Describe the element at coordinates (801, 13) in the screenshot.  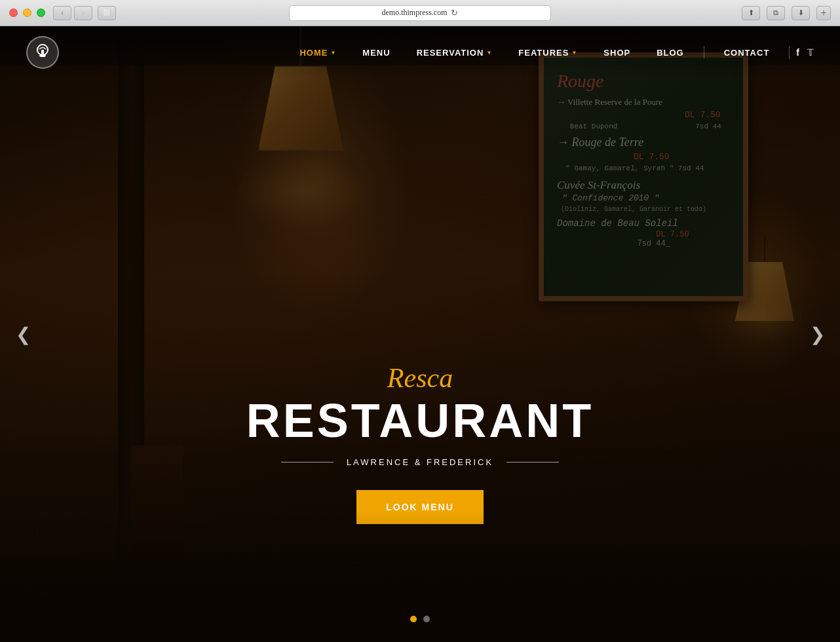
I see `downloads-icon: ⬇` at that location.